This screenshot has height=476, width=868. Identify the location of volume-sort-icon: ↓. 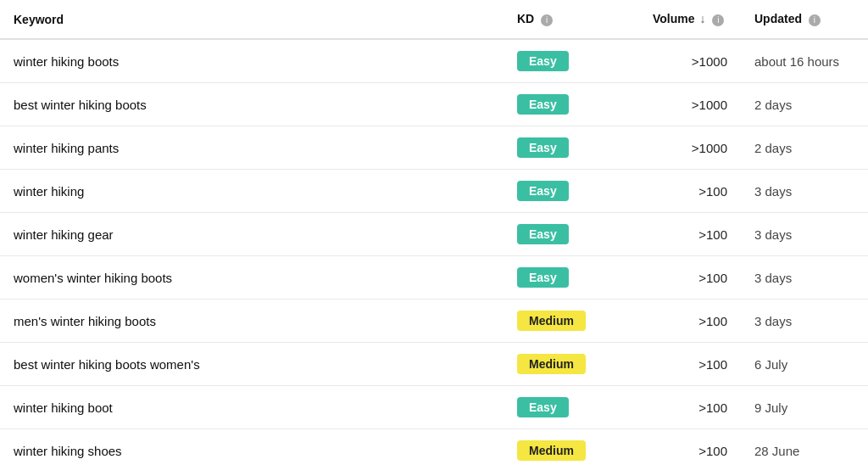
(702, 19).